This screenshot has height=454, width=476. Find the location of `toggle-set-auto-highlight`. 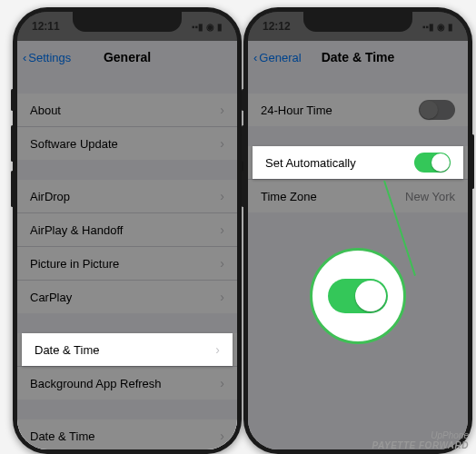

toggle-set-auto-highlight is located at coordinates (432, 163).